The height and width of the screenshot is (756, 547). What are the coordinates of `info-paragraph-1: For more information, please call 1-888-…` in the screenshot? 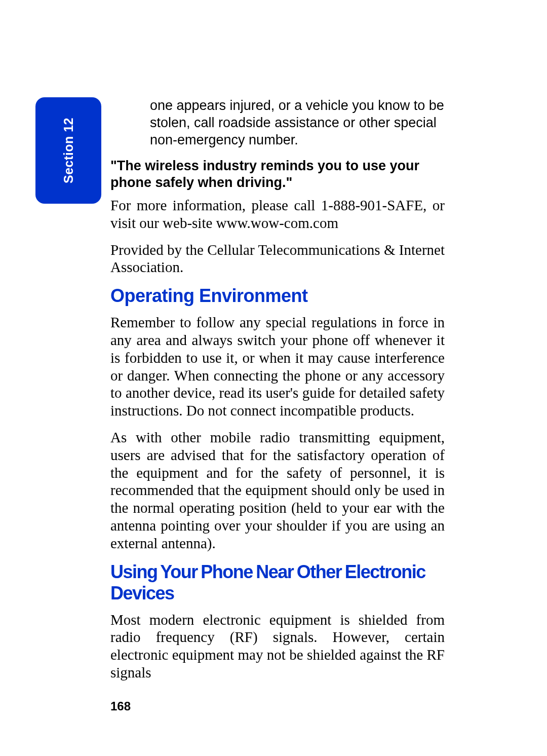 It's located at (278, 214).